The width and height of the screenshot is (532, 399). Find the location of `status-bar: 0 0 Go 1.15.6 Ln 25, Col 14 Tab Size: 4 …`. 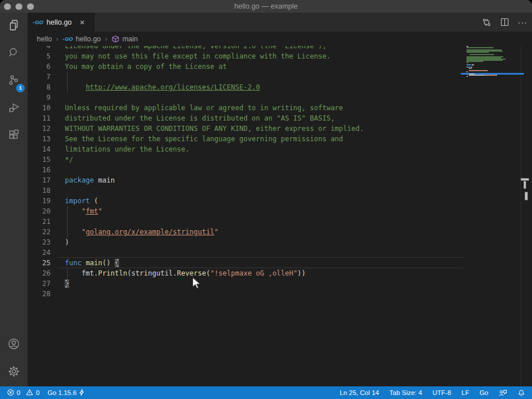

status-bar: 0 0 Go 1.15.6 Ln 25, Col 14 Tab Size: 4 … is located at coordinates (266, 393).